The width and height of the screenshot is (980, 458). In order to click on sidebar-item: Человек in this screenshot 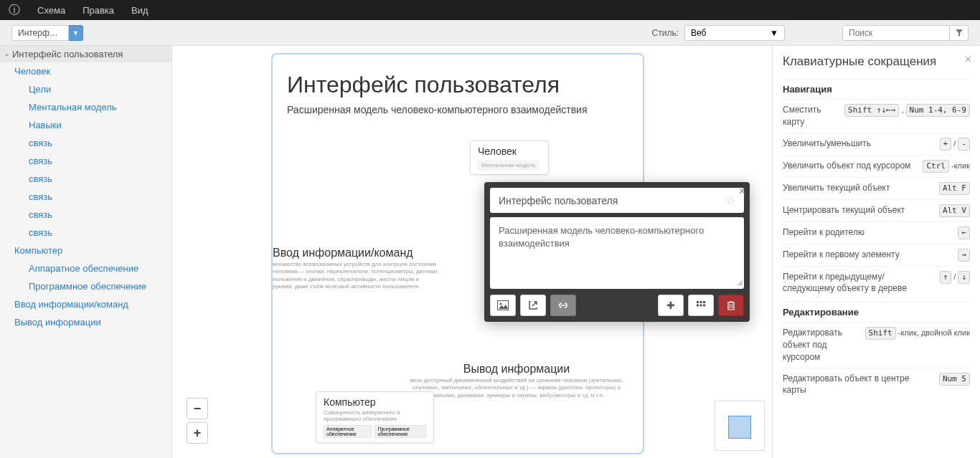, I will do `click(86, 72)`.